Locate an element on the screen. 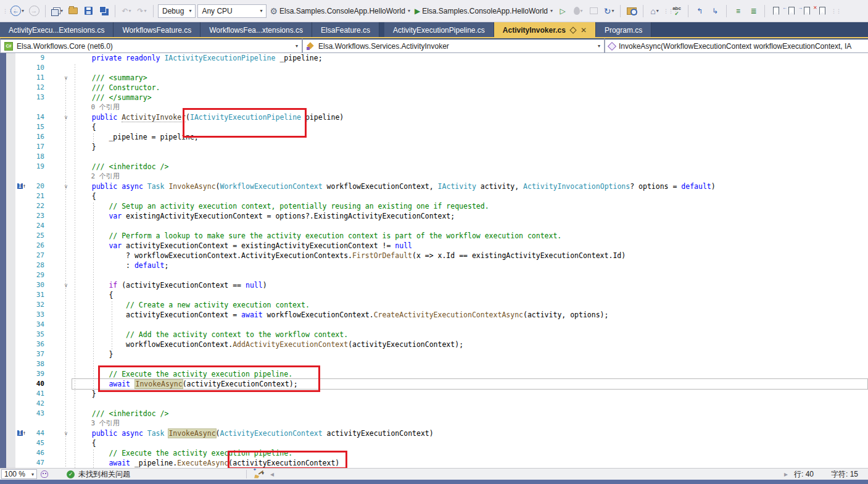 Image resolution: width=868 pixels, height=484 pixels. zoom-dropdown: 100 %▾ is located at coordinates (19, 474).